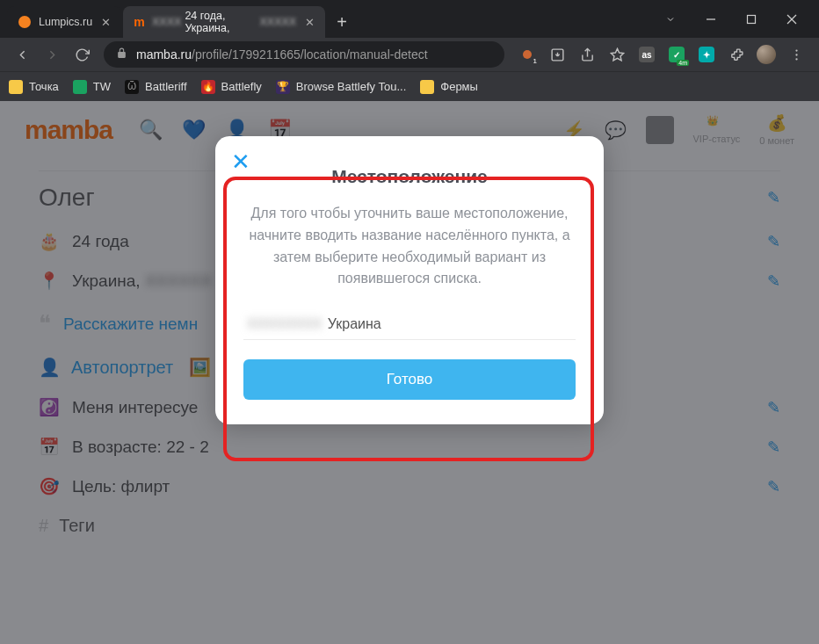 The height and width of the screenshot is (644, 819). What do you see at coordinates (410, 325) in the screenshot?
I see `location-input: XXXXXXXX Украина` at bounding box center [410, 325].